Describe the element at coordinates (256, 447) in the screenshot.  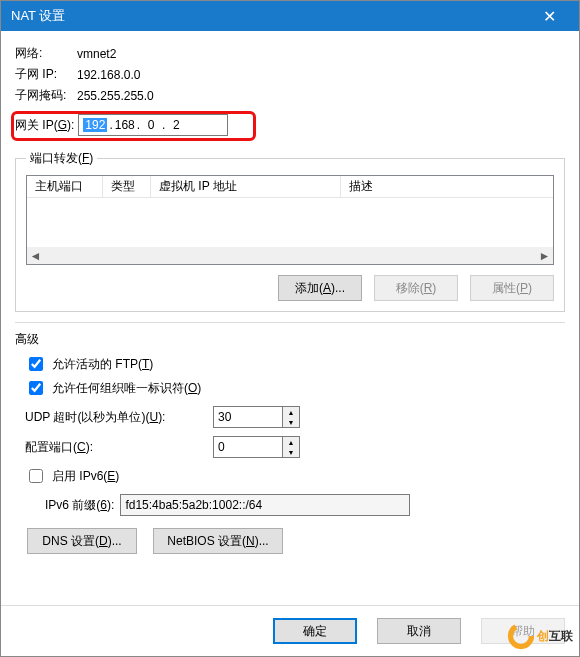
I see `config-port-spinner: ▲▼` at that location.